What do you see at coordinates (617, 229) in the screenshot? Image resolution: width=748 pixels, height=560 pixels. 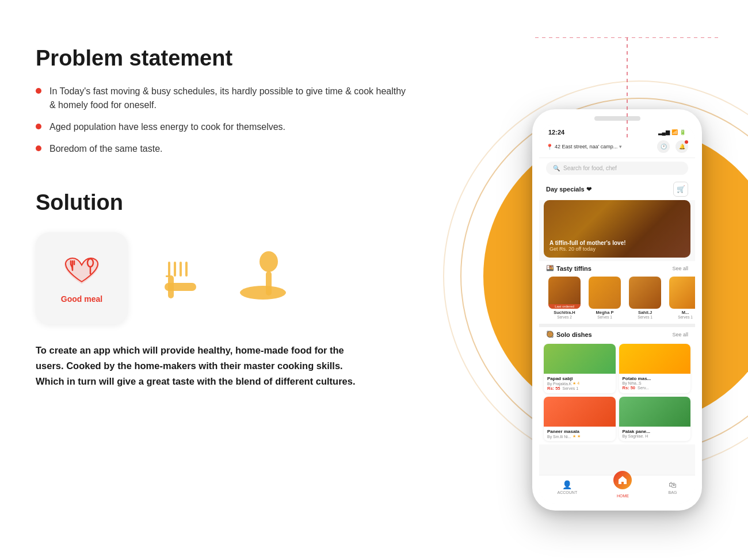 I see `promo-banner: A tiffin-full of mother's love! Get Rs. …` at bounding box center [617, 229].